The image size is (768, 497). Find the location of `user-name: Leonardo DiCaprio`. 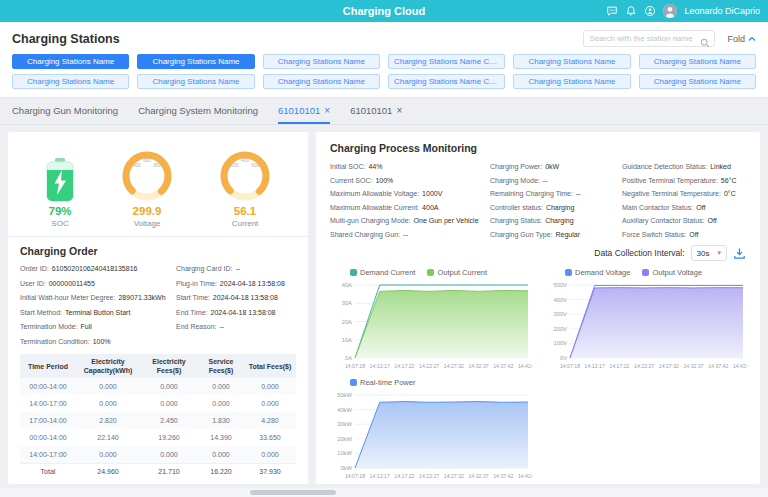

user-name: Leonardo DiCaprio is located at coordinates (722, 11).